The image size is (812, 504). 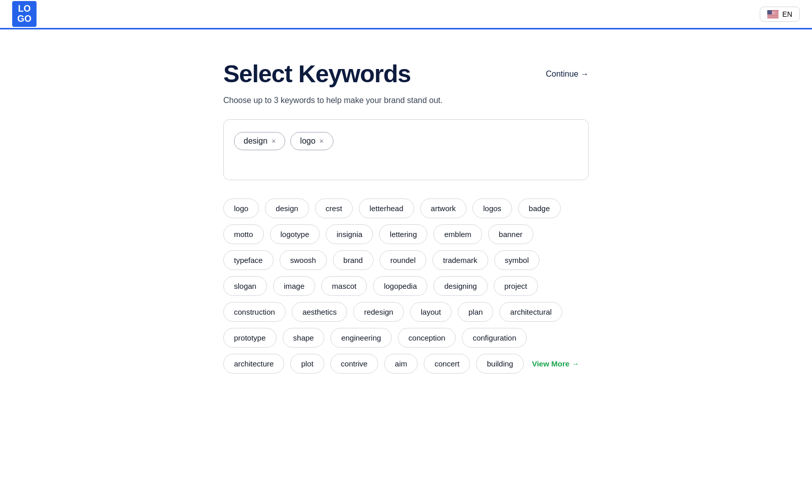 I want to click on keyword-pill: project, so click(x=516, y=286).